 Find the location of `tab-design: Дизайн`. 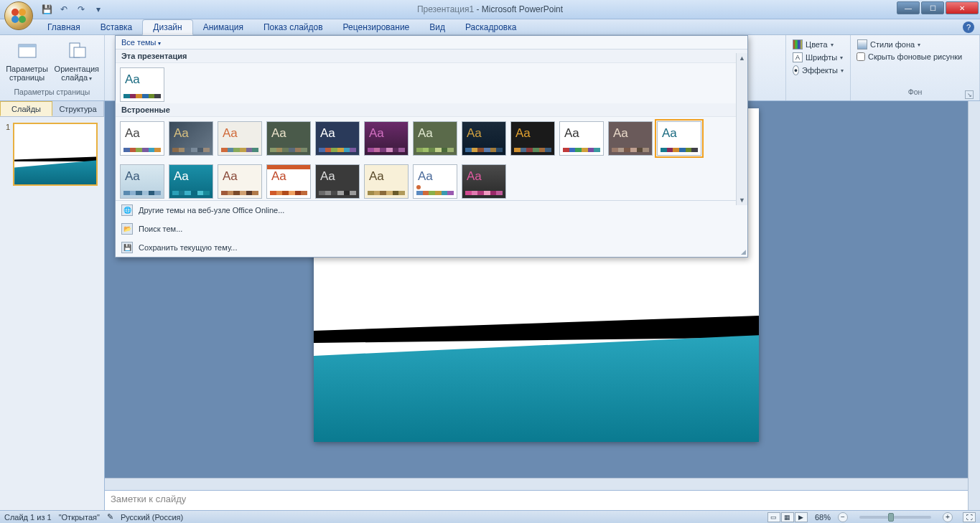

tab-design: Дизайн is located at coordinates (167, 27).